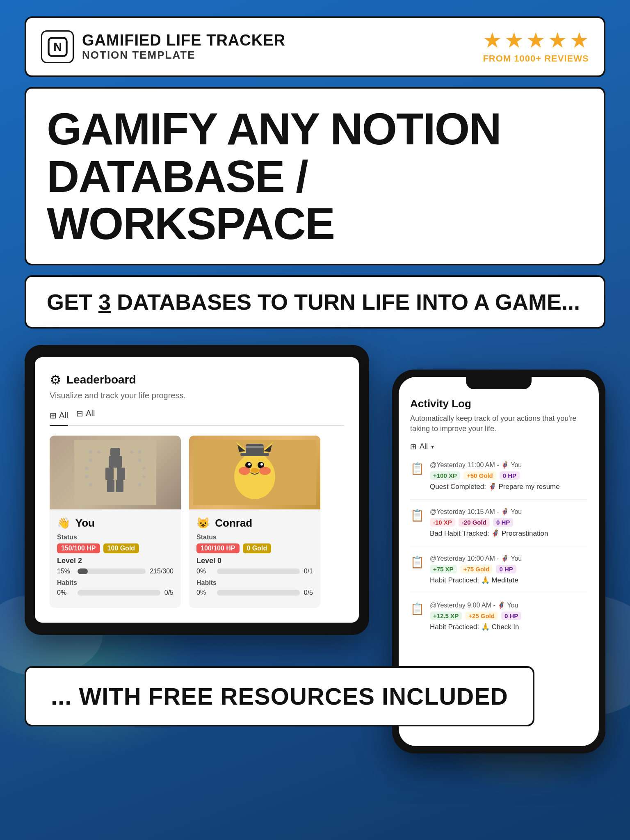 This screenshot has height=840, width=630. Describe the element at coordinates (255, 561) in the screenshot. I see `level-conrad: Level 0` at that location.